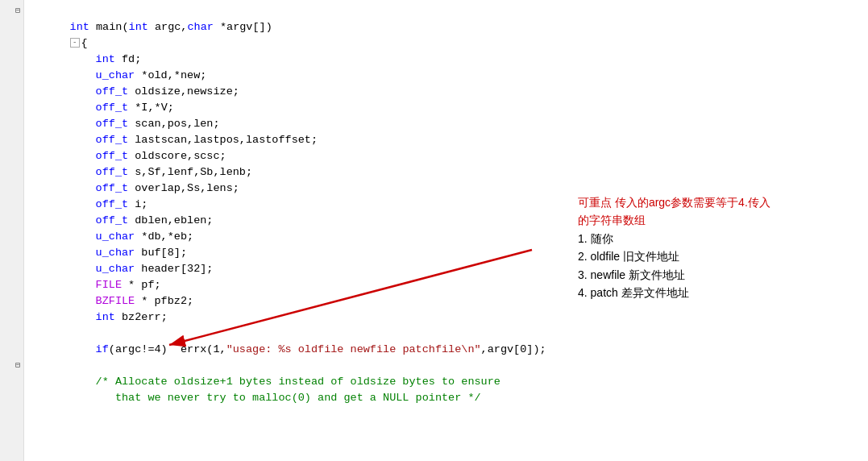  Describe the element at coordinates (715, 293) in the screenshot. I see `annotation-item4: 4. patch 差异文件地址` at that location.